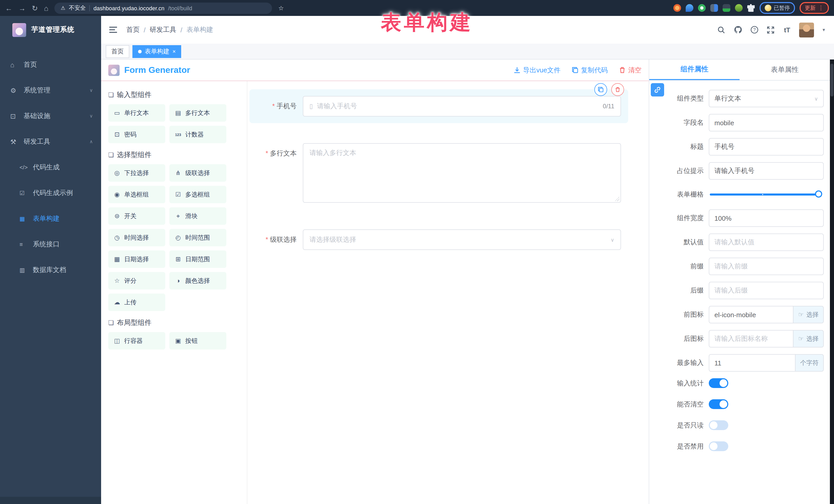 The image size is (834, 504). I want to click on form-field-cascader: 级联选择 请选择级联选择 ∨, so click(439, 240).